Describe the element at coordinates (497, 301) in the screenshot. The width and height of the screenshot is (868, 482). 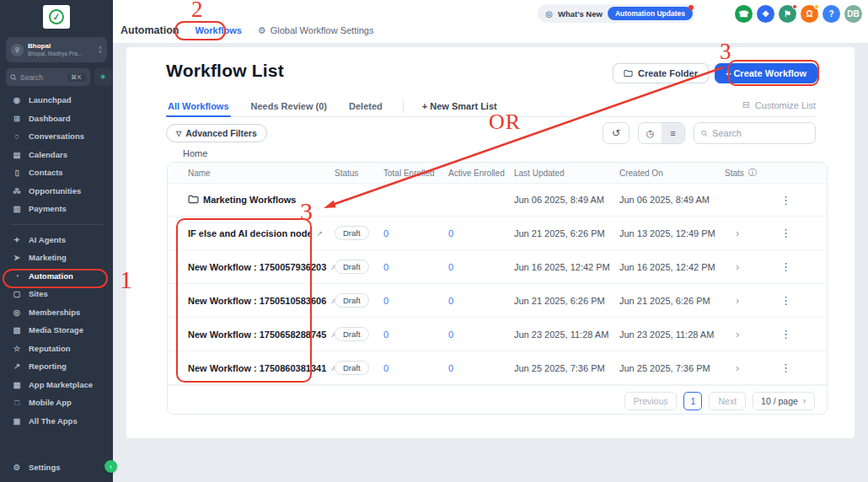
I see `table-row: New Workflow : 1750510583606↗Draft00Jun …` at that location.